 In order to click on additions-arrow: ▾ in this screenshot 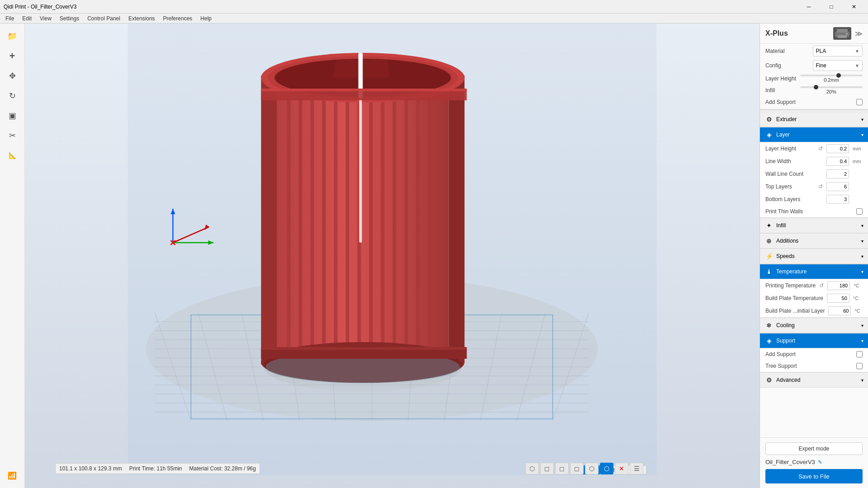, I will do `click(863, 241)`.